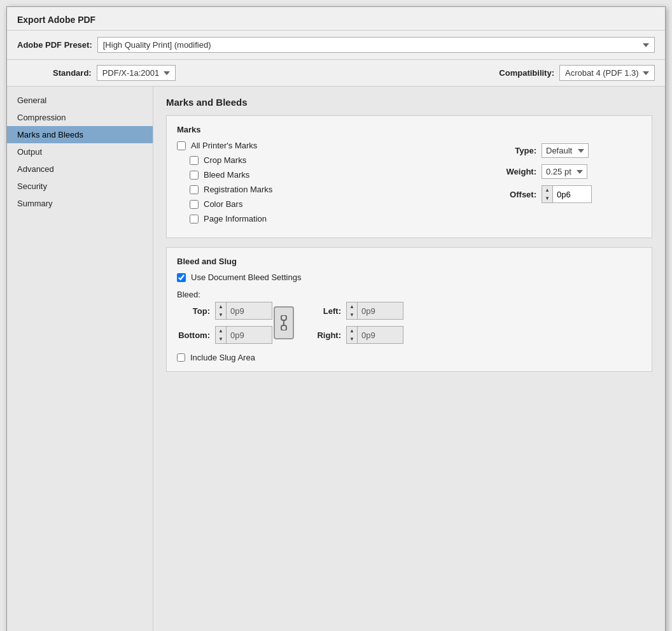 Image resolution: width=672 pixels, height=631 pixels. What do you see at coordinates (352, 315) in the screenshot?
I see `bleed-left-decrement: ▼` at bounding box center [352, 315].